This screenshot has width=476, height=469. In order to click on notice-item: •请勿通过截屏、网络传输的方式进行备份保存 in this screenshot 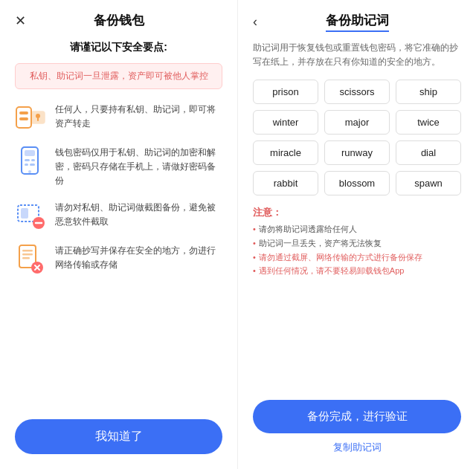, I will do `click(357, 257)`.